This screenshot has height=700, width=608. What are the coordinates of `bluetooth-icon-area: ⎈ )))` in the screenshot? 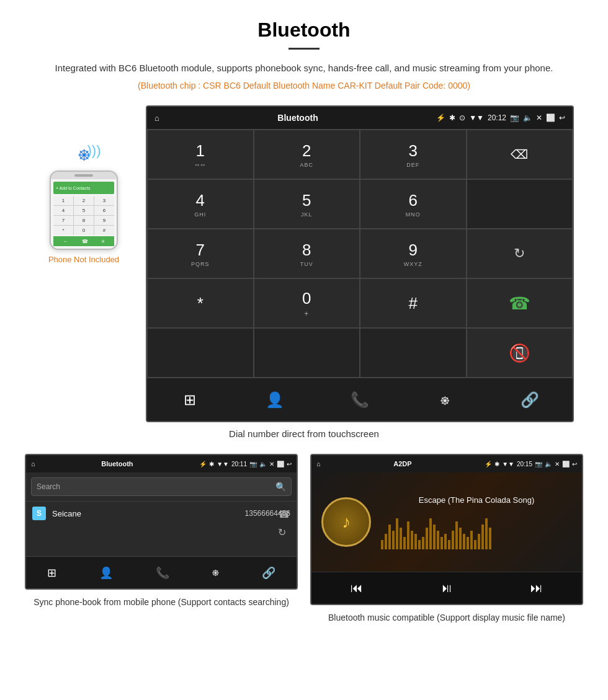 It's located at (84, 154).